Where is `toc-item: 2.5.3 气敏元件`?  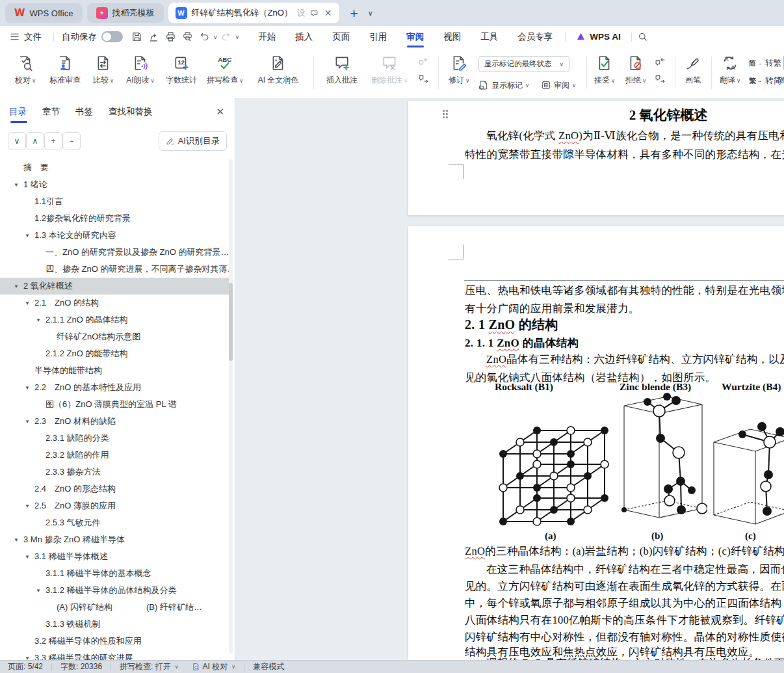 toc-item: 2.5.3 气敏元件 is located at coordinates (114, 523).